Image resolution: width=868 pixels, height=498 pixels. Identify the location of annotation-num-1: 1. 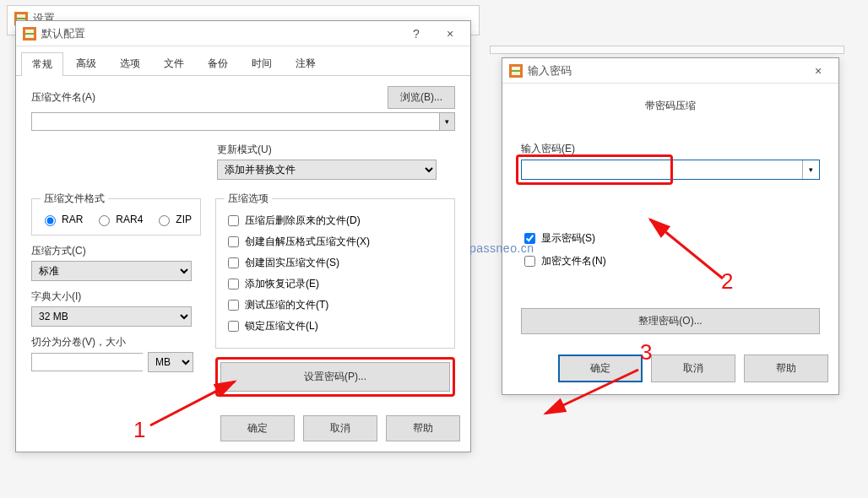
(139, 430).